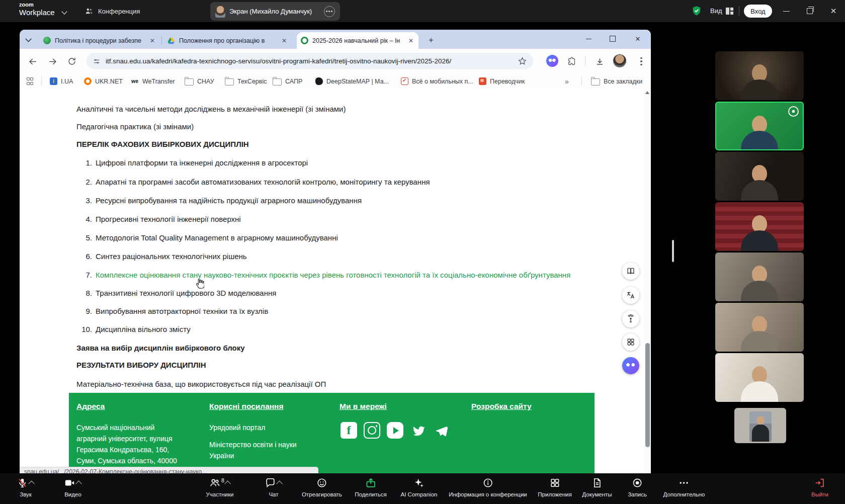  Describe the element at coordinates (227, 40) in the screenshot. I see `browser-tab-2: Положення про організацію в ✕` at that location.